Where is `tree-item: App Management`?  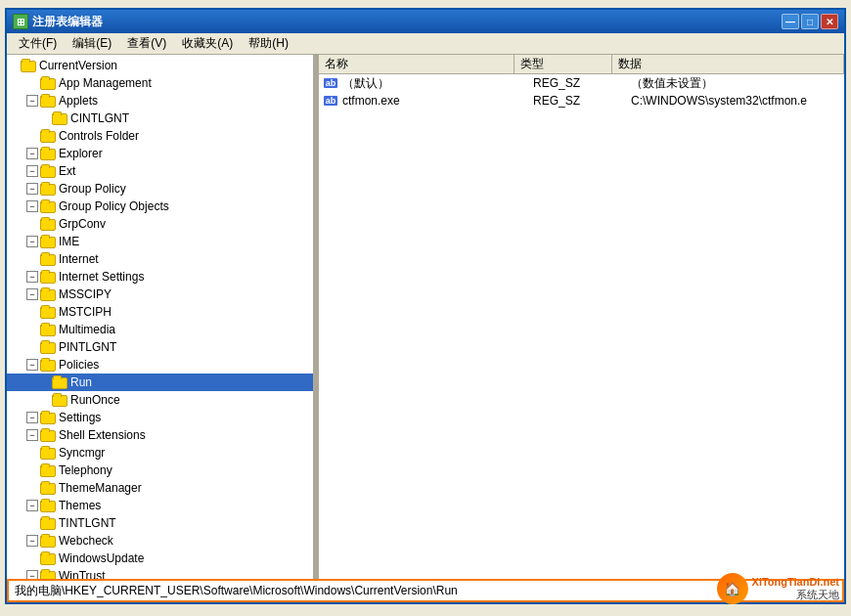 tree-item: App Management is located at coordinates (160, 83).